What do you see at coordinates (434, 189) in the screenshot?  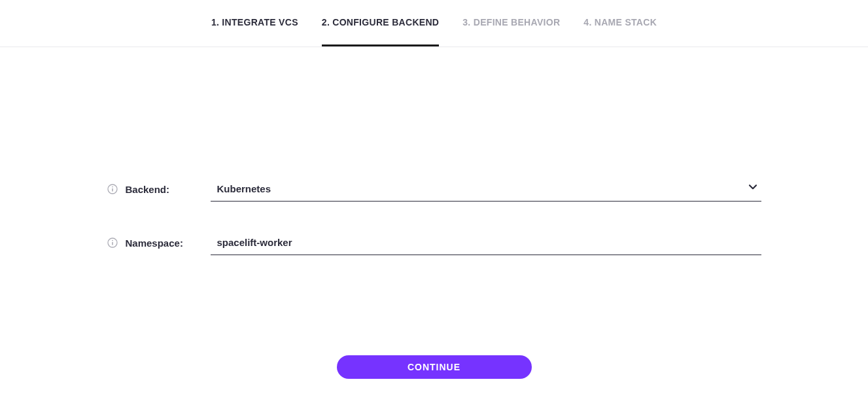 I see `backend-row: Backend: Kubernetes` at bounding box center [434, 189].